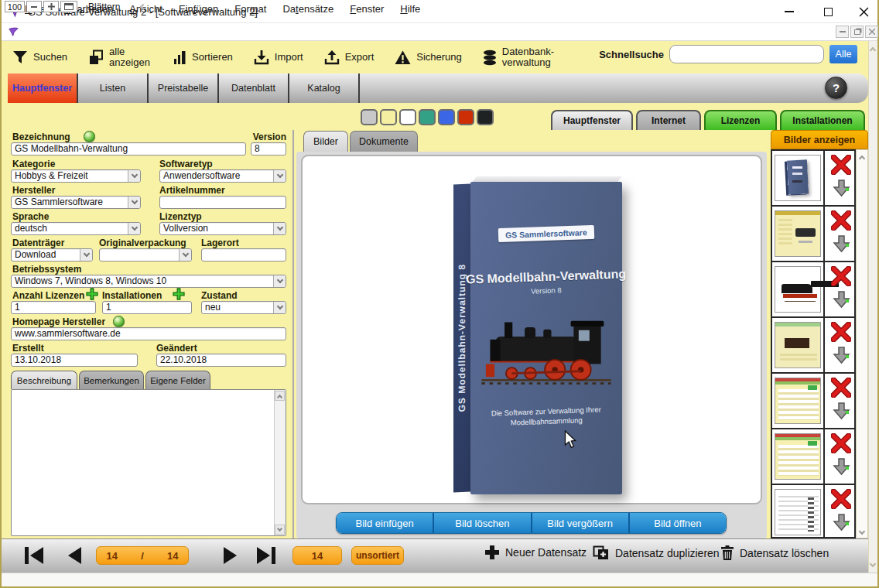 Image resolution: width=879 pixels, height=588 pixels. Describe the element at coordinates (581, 523) in the screenshot. I see `bild-vergroessern-button: Bild vergößern` at that location.